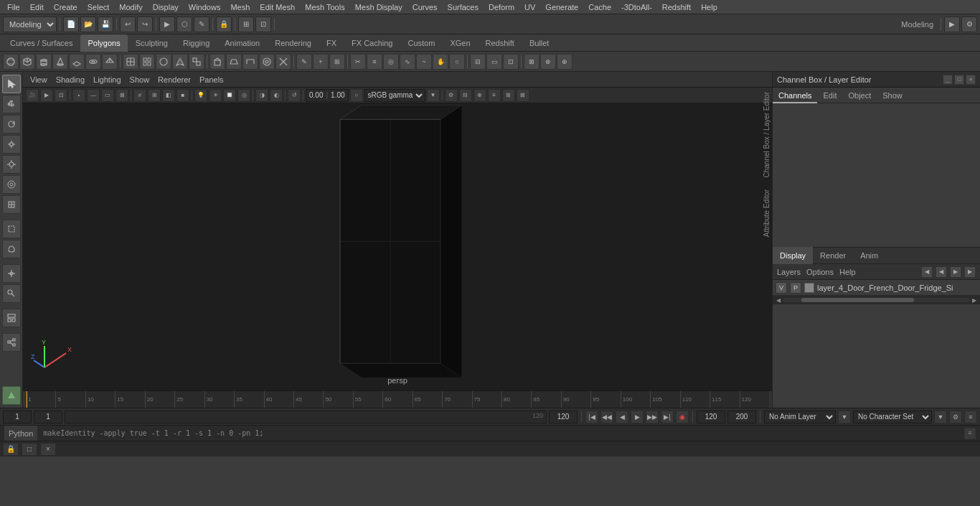  Describe the element at coordinates (433, 95) in the screenshot. I see `vp-gamma-dropdown-btn: ▼` at that location.